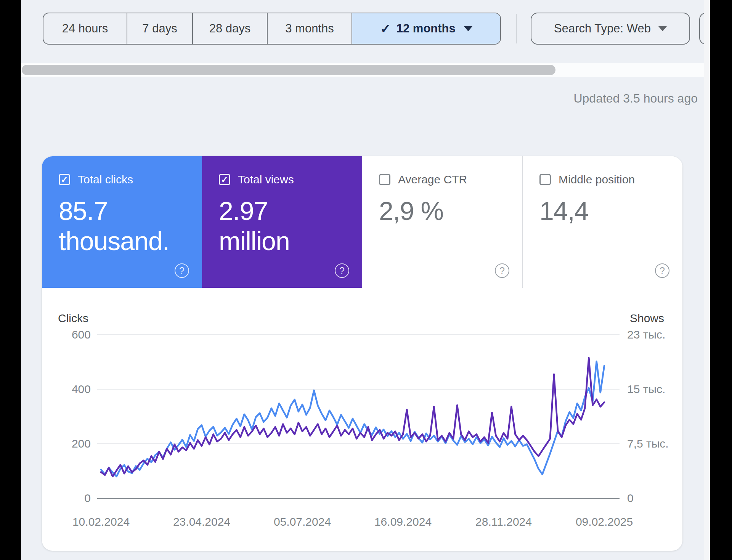  I want to click on date-range-filter: 24 hours 7 days 28 days 3 months ✓ 12 mo…, so click(272, 29).